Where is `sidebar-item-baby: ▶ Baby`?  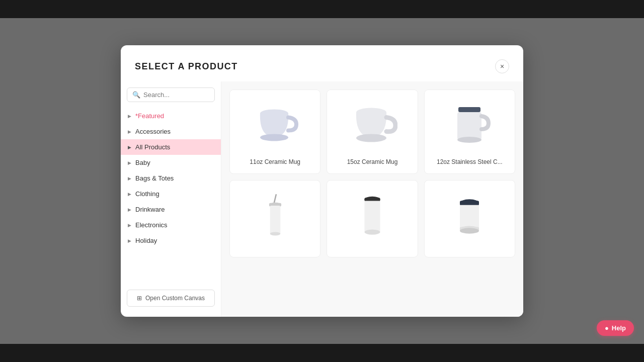 sidebar-item-baby: ▶ Baby is located at coordinates (171, 163).